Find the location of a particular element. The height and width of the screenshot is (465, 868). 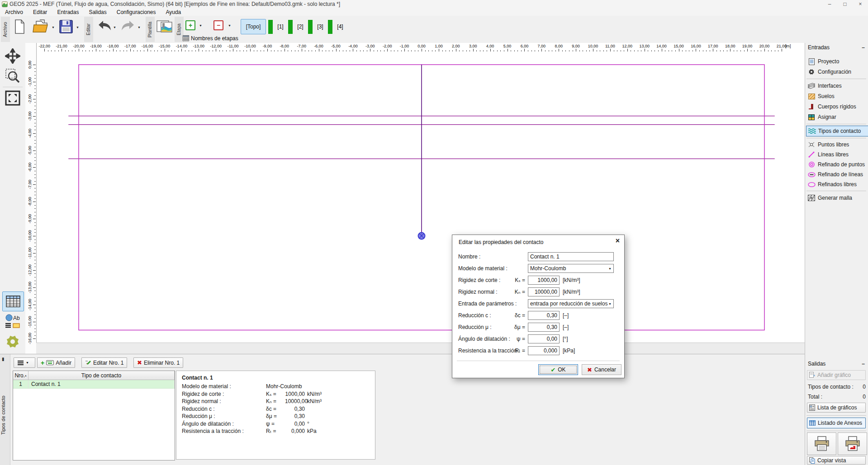

frame-side-tab: ▮ Tipos de contacto is located at coordinates (5, 409).